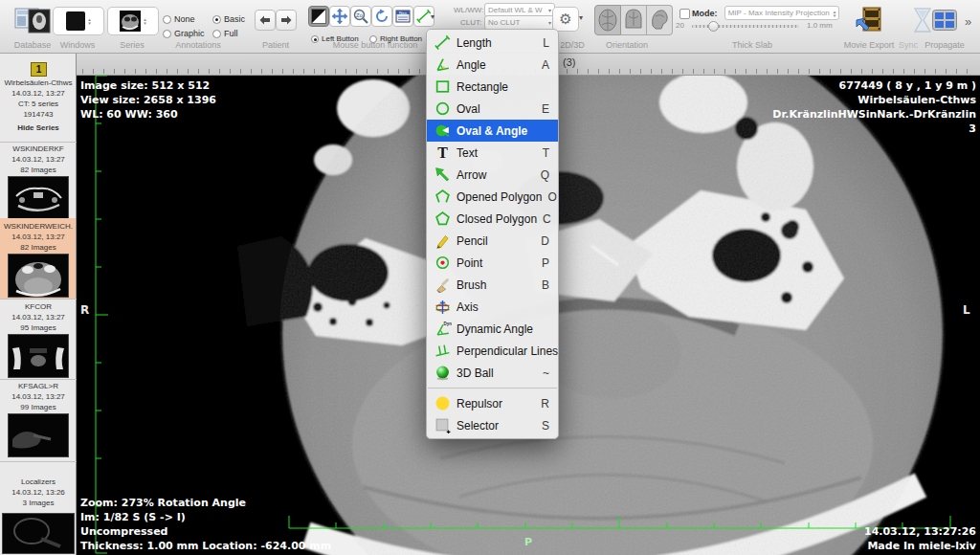 Image resolution: width=980 pixels, height=555 pixels. Describe the element at coordinates (492, 285) in the screenshot. I see `menu-item-brush: Brush B` at that location.